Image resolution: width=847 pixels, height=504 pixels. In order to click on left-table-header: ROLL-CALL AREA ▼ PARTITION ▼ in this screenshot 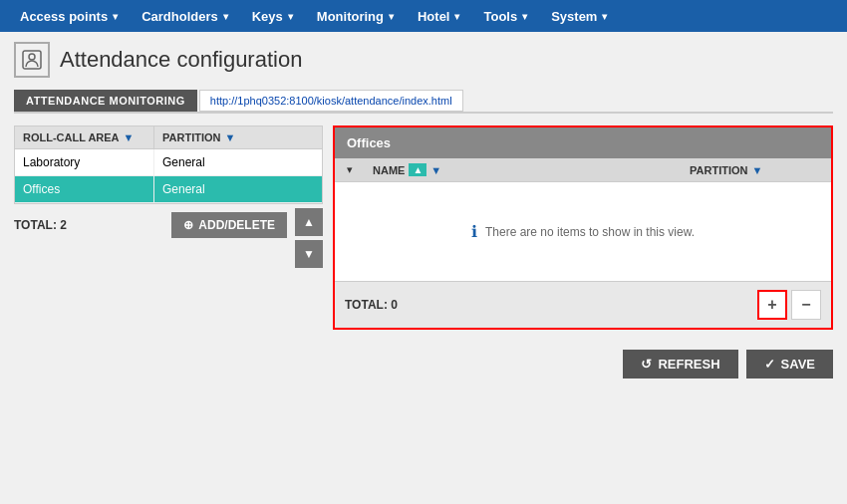, I will do `click(168, 137)`.